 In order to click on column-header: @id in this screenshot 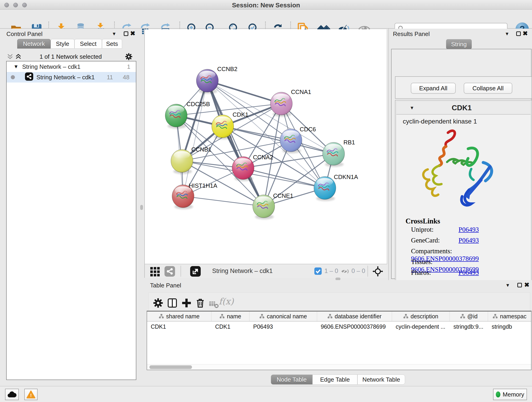, I will do `click(469, 316)`.